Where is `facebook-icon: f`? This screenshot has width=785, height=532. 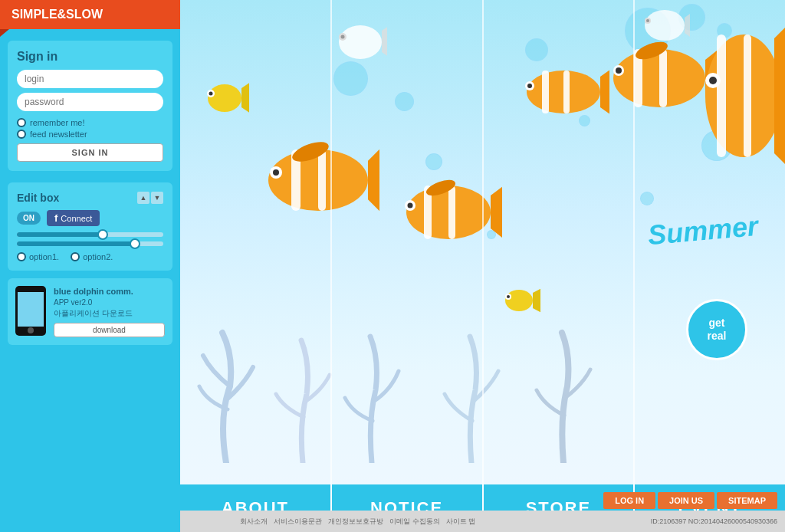 facebook-icon: f is located at coordinates (56, 218).